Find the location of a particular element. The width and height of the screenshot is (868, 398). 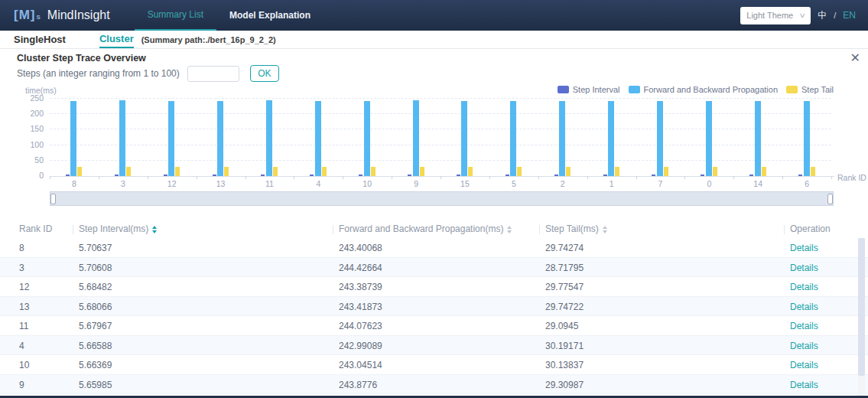

column-header-forward-and-backward-propagation-ms: Forward and Backward Propagation(ms) is located at coordinates (425, 229).